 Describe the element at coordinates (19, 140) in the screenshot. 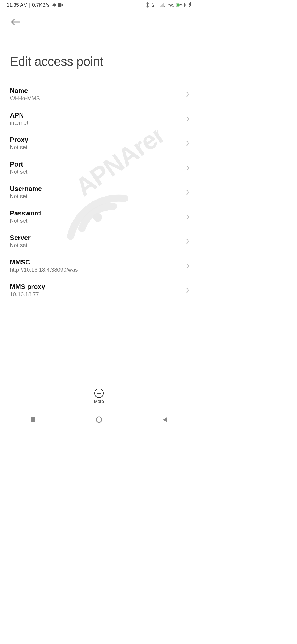

I see `setting-label: Proxy` at that location.